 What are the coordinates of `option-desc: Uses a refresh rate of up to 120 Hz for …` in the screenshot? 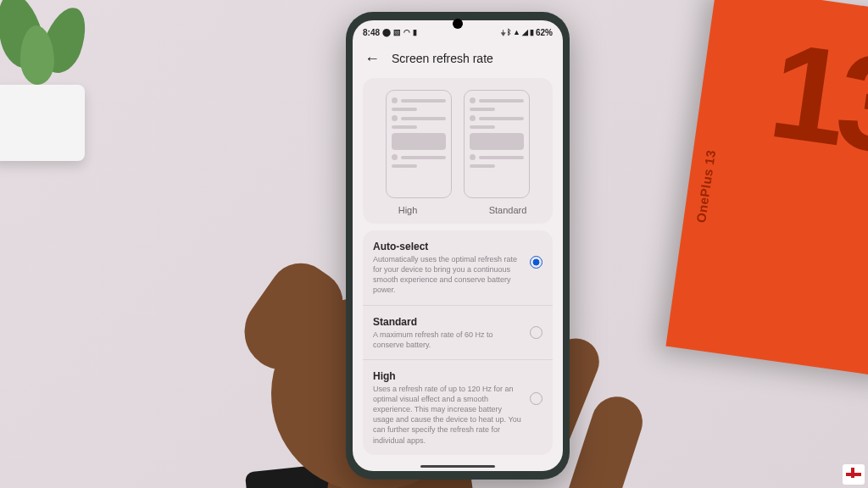 It's located at (448, 415).